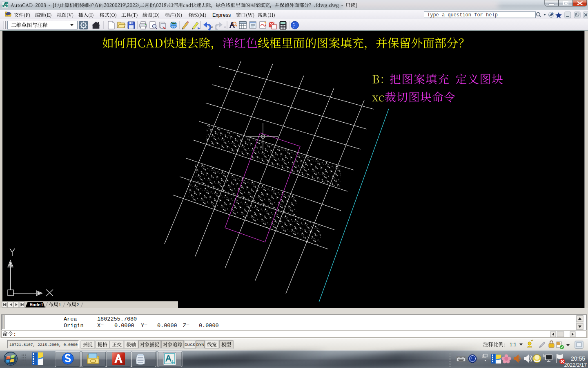 Image resolution: width=588 pixels, height=368 pixels. Describe the element at coordinates (37, 305) in the screenshot. I see `svg-text: Model` at that location.